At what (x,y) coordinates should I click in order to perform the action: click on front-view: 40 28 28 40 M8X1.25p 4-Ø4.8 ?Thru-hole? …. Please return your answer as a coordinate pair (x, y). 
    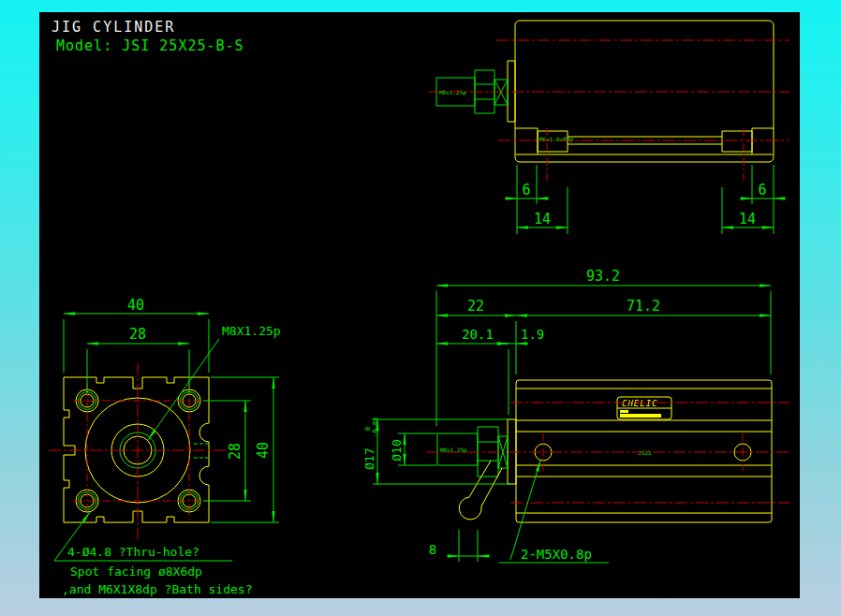
    Looking at the image, I should click on (165, 447).